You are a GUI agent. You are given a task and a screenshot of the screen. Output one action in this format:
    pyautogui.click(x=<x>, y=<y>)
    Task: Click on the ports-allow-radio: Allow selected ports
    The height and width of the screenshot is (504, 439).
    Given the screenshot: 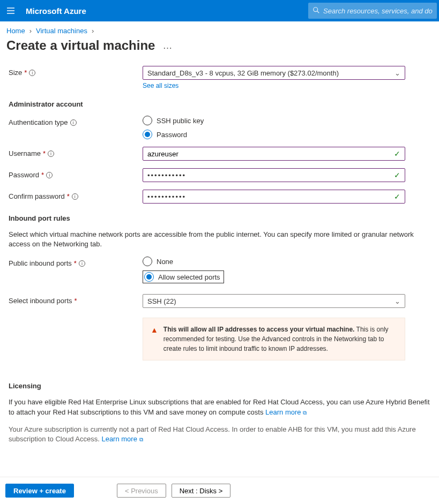 What is the action you would take?
    pyautogui.click(x=183, y=277)
    